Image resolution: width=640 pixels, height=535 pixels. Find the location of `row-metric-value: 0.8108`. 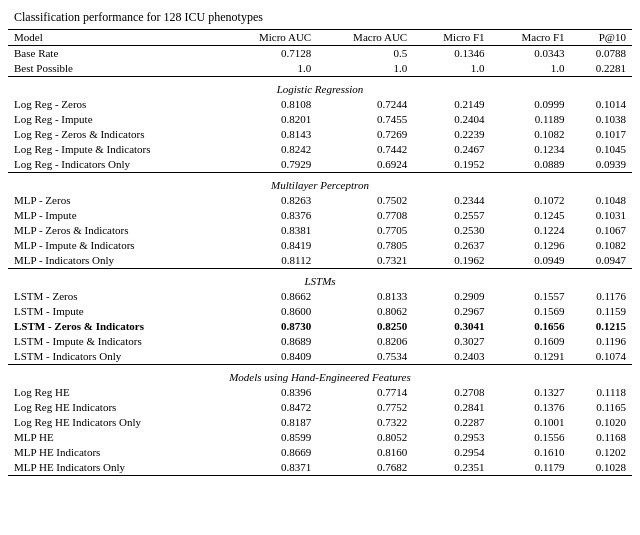

row-metric-value: 0.8108 is located at coordinates (270, 104).